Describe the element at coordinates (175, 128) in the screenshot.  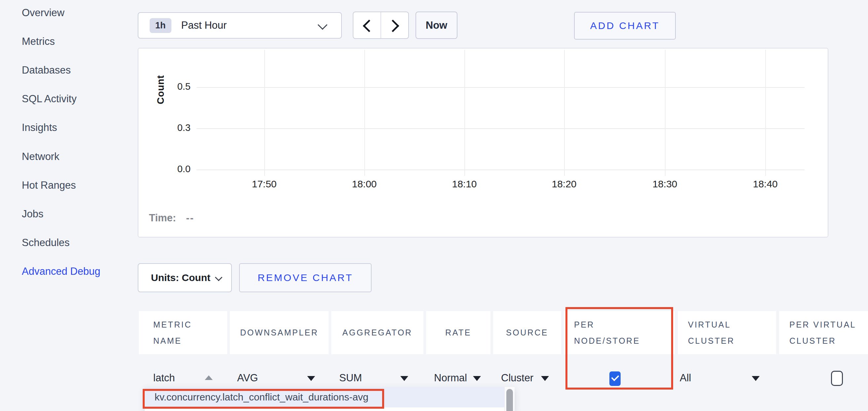
I see `y-tick-label: 0.3` at that location.